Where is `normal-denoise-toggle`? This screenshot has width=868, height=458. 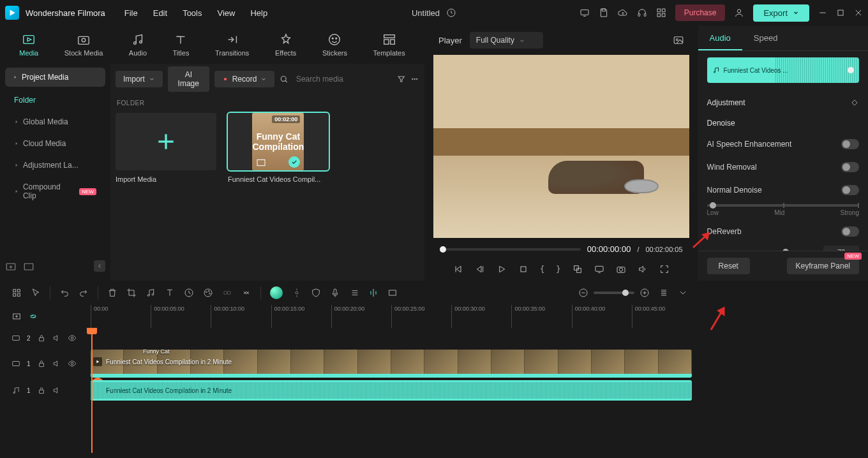
normal-denoise-toggle is located at coordinates (850, 190).